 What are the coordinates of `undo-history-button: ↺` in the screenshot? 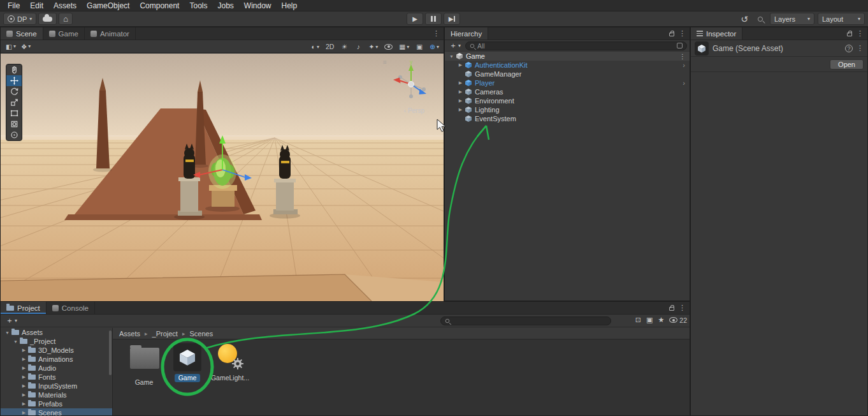 It's located at (744, 19).